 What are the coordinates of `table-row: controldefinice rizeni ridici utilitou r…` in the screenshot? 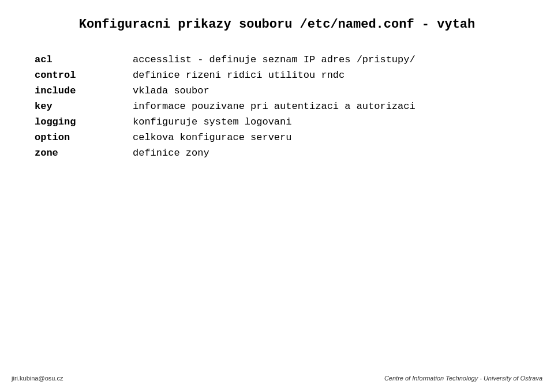 It's located at (277, 75).